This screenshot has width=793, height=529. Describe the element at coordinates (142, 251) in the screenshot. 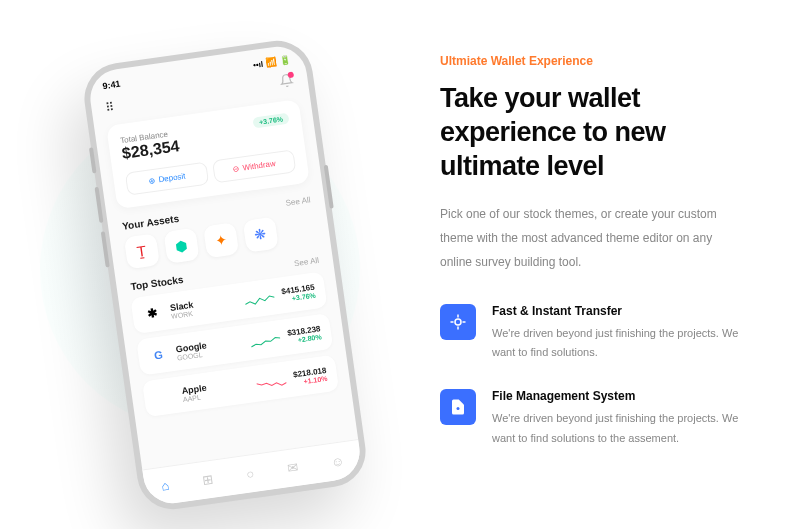

I see `asset-tesla: Ṯ` at that location.